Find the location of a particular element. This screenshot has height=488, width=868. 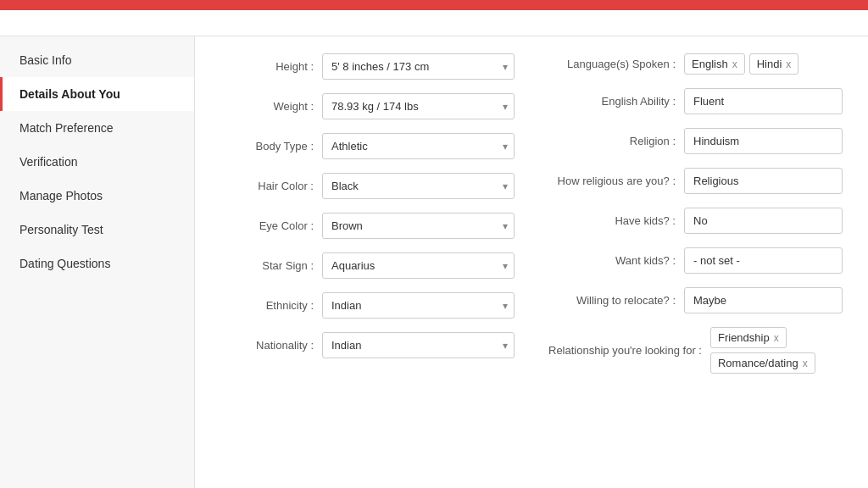

label-languages-spoken: Language(s) Spoken : is located at coordinates (616, 64).